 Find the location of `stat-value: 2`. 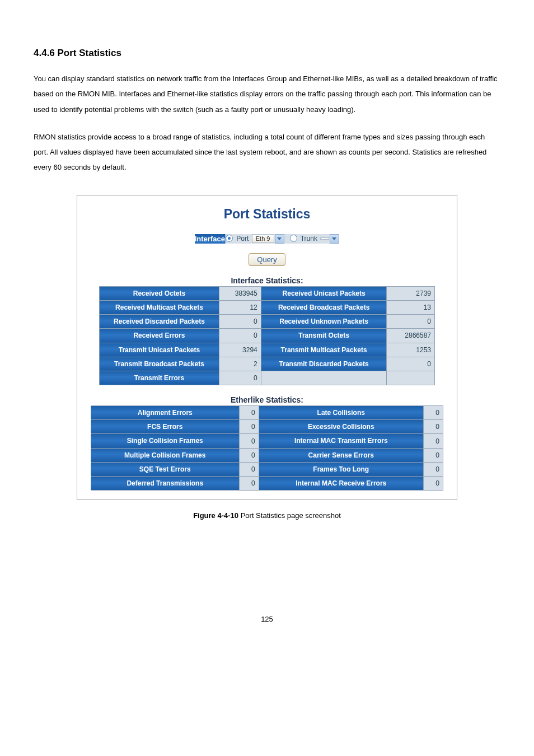

stat-value: 2 is located at coordinates (240, 364).